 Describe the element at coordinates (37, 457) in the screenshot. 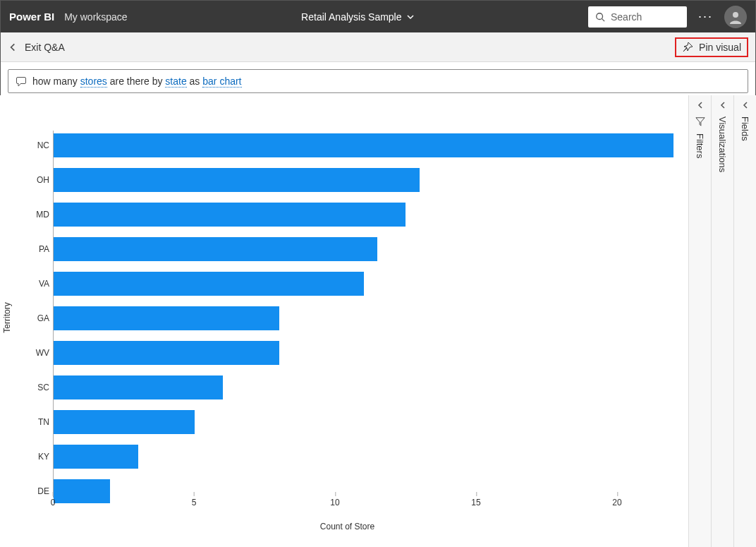

I see `category-label: KY` at that location.